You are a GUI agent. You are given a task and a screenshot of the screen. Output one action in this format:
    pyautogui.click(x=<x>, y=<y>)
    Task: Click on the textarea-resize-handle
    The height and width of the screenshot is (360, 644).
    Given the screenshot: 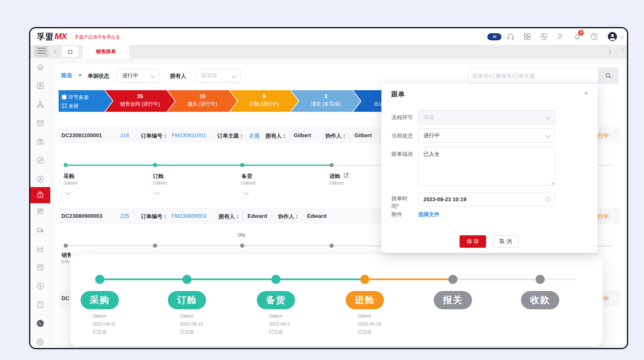 What is the action you would take?
    pyautogui.click(x=553, y=183)
    